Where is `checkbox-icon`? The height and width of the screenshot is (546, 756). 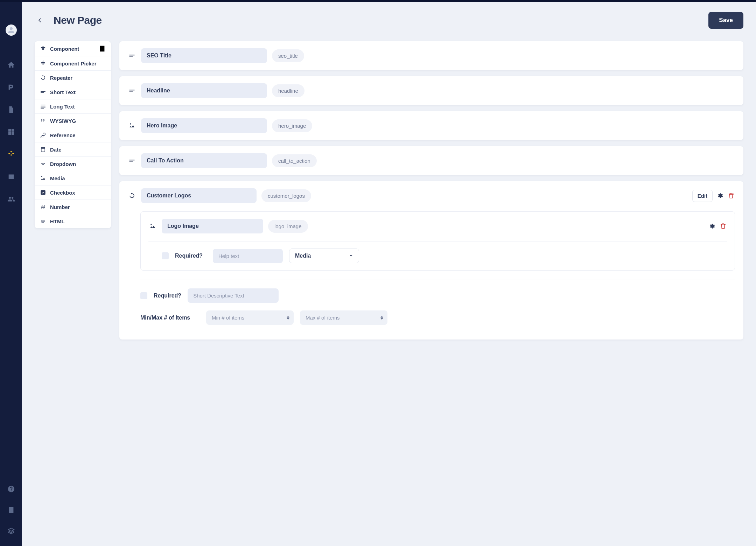
checkbox-icon is located at coordinates (43, 192).